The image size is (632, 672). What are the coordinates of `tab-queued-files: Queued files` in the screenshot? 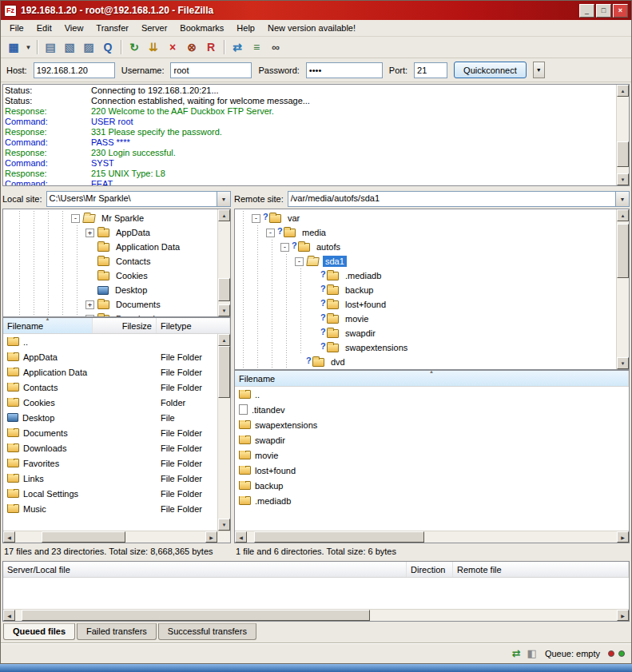 It's located at (39, 631).